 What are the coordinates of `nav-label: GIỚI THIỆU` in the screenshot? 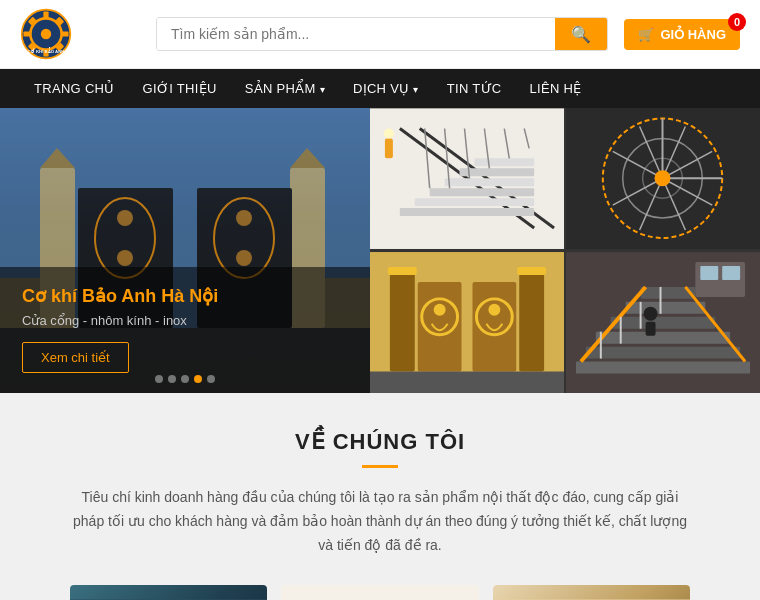 It's located at (180, 88).